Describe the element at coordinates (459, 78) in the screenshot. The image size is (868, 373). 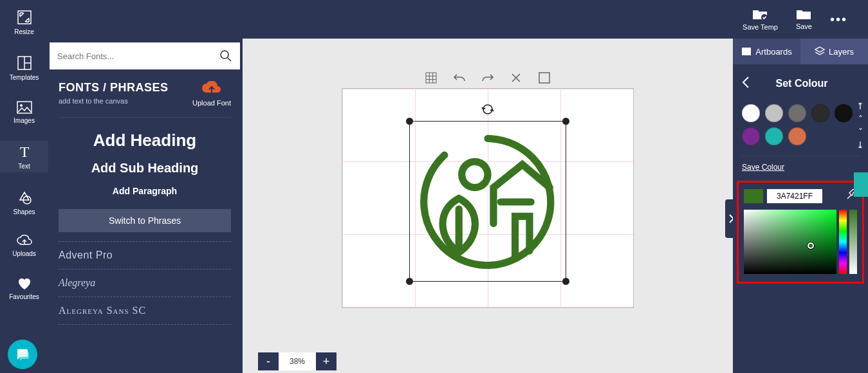
I see `undo-button` at that location.